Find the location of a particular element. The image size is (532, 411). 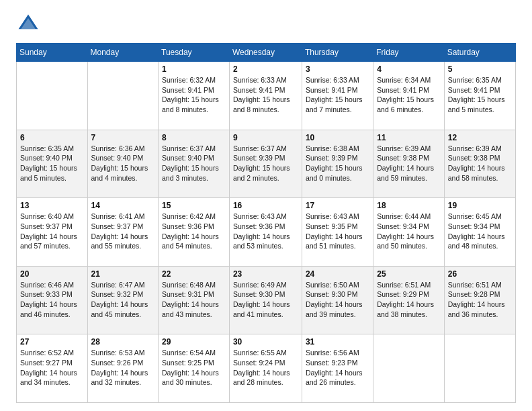

calendar-cell: 3Sunrise: 6:33 AM Sunset: 9:41 PM Daylig… is located at coordinates (337, 96).